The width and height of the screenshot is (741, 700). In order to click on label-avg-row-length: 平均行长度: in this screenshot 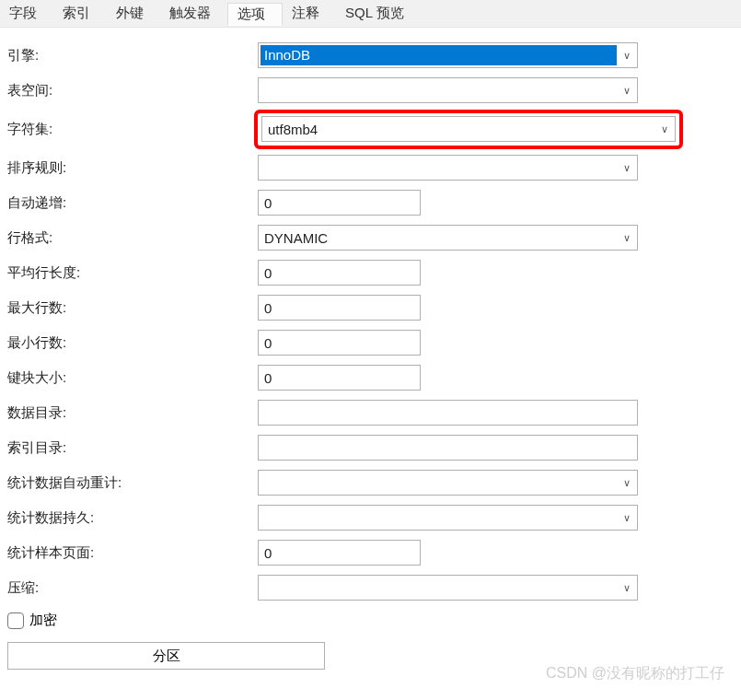, I will do `click(129, 273)`.